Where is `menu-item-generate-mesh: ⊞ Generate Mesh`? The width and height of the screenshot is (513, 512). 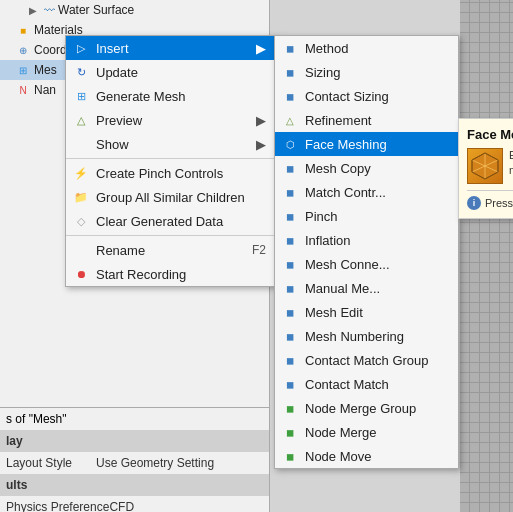 menu-item-generate-mesh: ⊞ Generate Mesh is located at coordinates (170, 96).